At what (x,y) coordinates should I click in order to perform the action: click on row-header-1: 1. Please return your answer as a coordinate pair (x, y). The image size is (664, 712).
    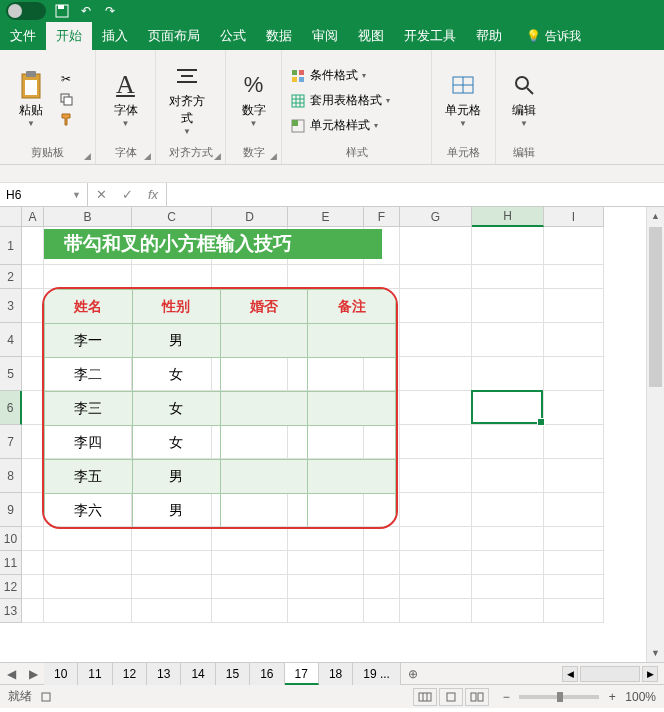
    Looking at the image, I should click on (11, 246).